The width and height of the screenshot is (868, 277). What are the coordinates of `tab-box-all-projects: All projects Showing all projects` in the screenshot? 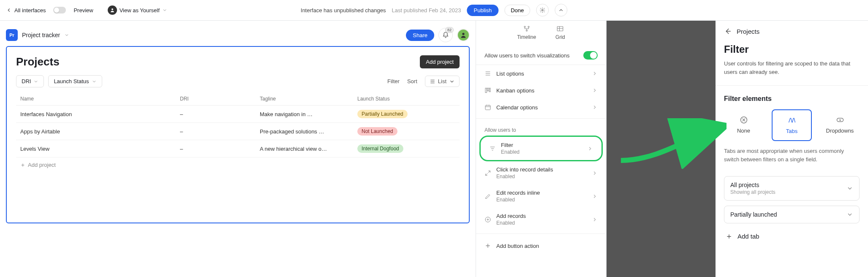 It's located at (792, 188).